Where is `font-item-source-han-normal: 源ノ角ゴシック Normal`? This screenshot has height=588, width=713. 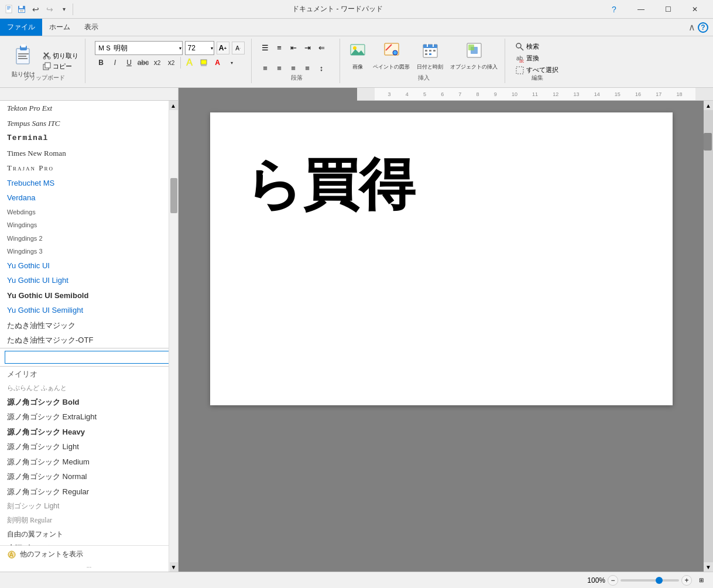
font-item-source-han-normal: 源ノ角ゴシック Normal is located at coordinates (89, 477).